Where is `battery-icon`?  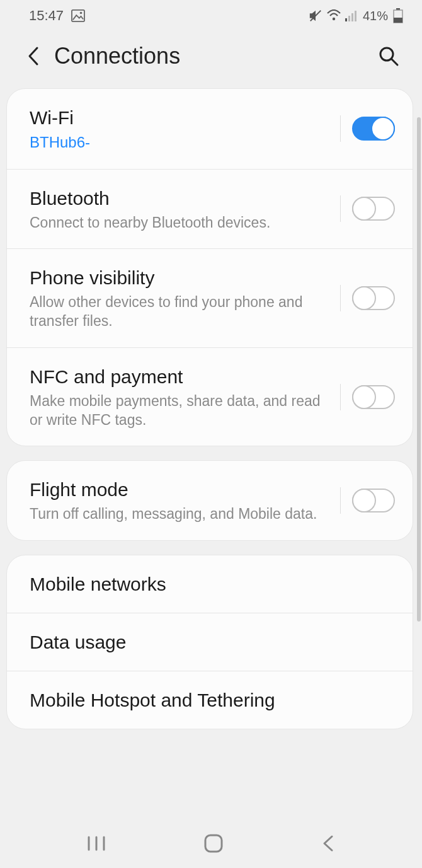
battery-icon is located at coordinates (398, 16).